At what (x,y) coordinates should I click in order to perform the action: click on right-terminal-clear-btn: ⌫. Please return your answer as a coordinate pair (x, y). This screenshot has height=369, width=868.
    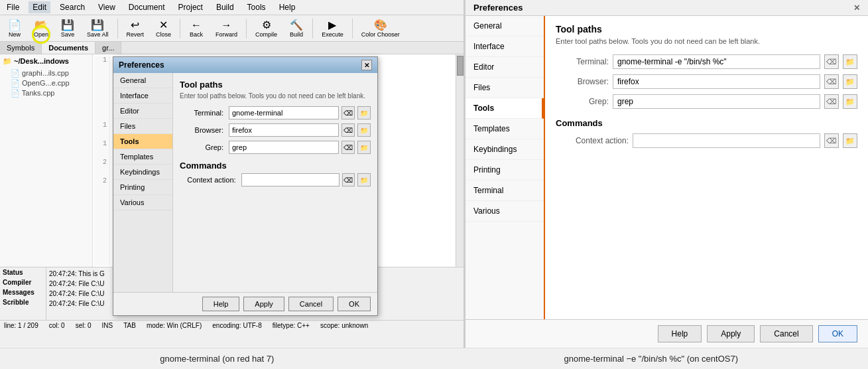
    Looking at the image, I should click on (832, 62).